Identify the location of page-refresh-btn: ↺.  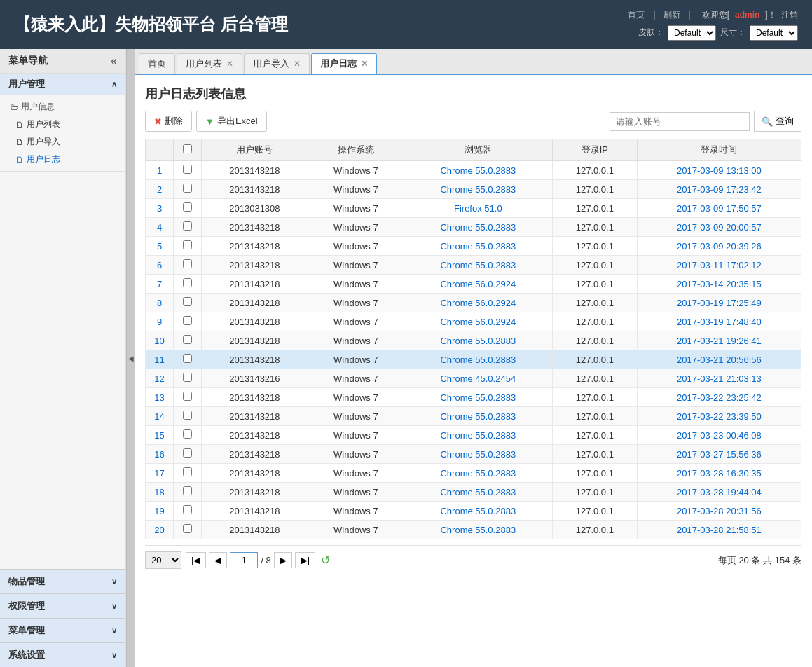
(325, 561).